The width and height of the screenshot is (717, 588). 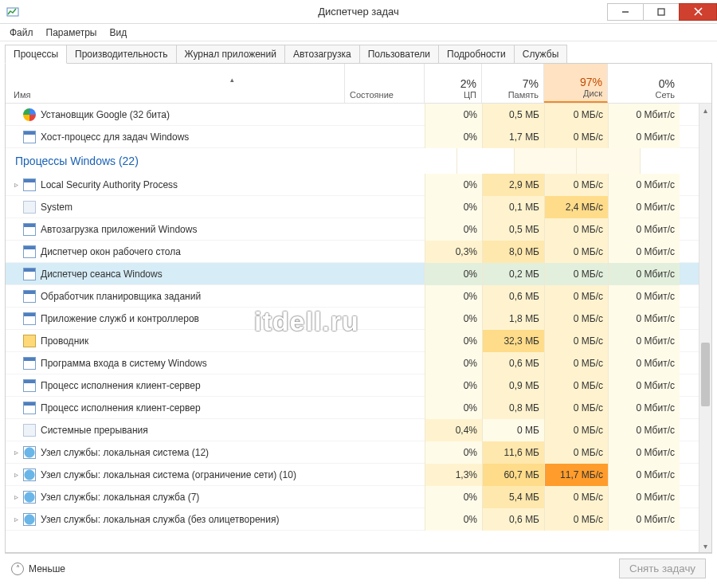 I want to click on tab-users: Пользователи, so click(x=399, y=54).